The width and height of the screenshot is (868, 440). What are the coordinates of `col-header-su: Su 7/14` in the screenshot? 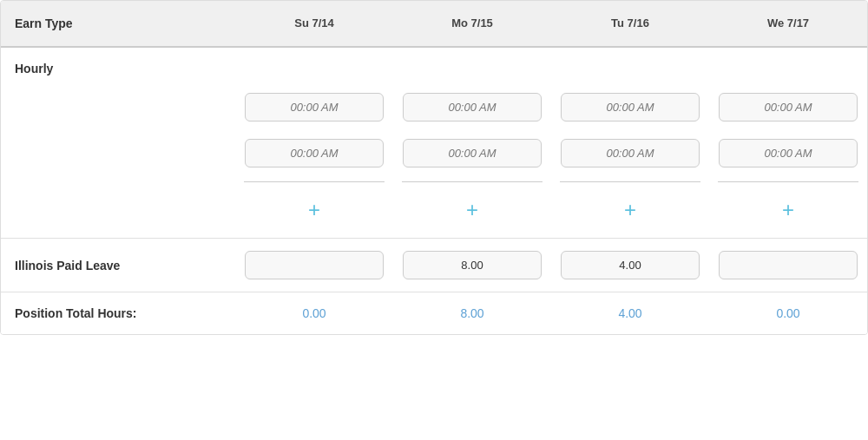 It's located at (314, 23).